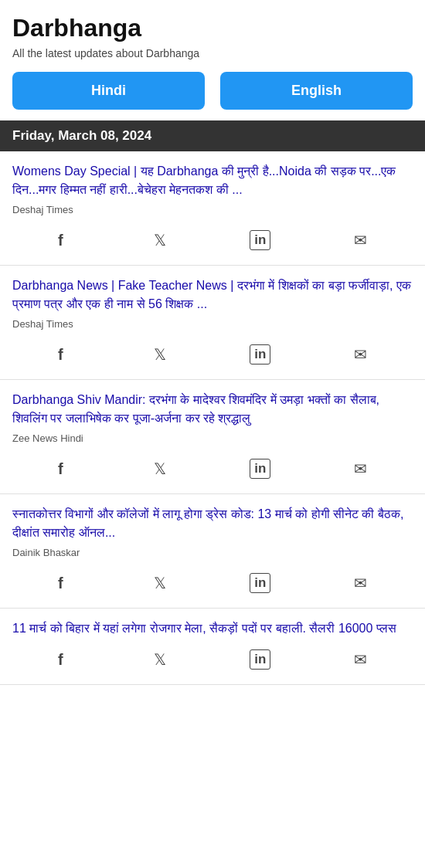 The image size is (425, 868). I want to click on hindi-button: Hindi, so click(108, 91).